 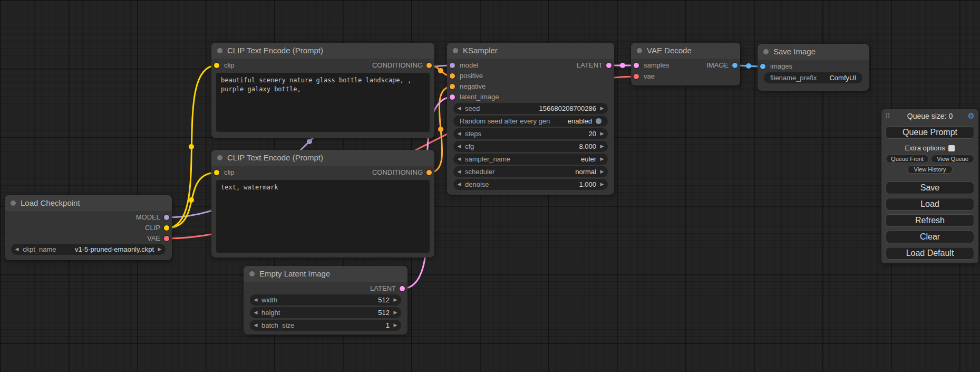 What do you see at coordinates (530, 121) in the screenshot?
I see `random-seed-toggle-widget: Random seed after every gen enabled` at bounding box center [530, 121].